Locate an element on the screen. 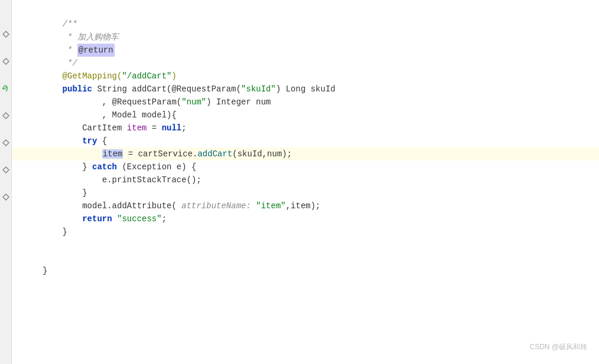  return-stmt: return "success"; is located at coordinates (105, 219).